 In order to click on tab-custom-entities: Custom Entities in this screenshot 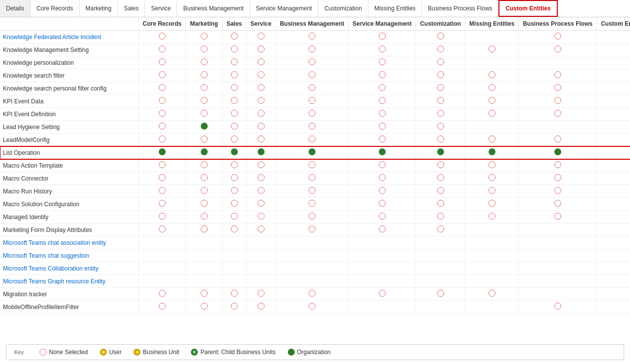, I will do `click(528, 8)`.